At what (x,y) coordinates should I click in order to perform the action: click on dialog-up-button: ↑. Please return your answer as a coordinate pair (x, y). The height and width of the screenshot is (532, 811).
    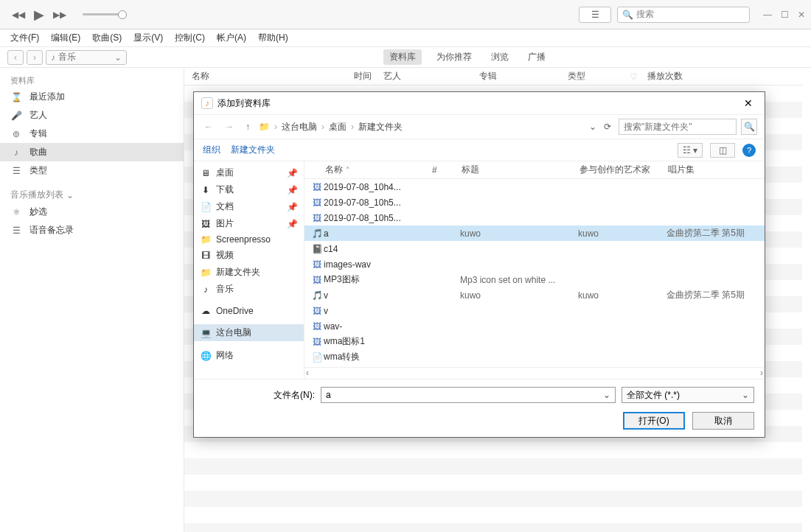
    Looking at the image, I should click on (248, 127).